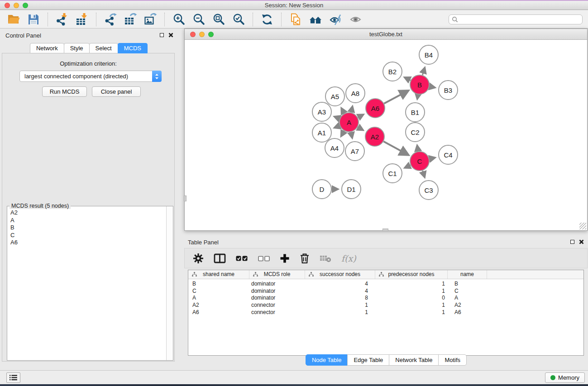 This screenshot has width=588, height=386. I want to click on memory-button: Memory, so click(565, 377).